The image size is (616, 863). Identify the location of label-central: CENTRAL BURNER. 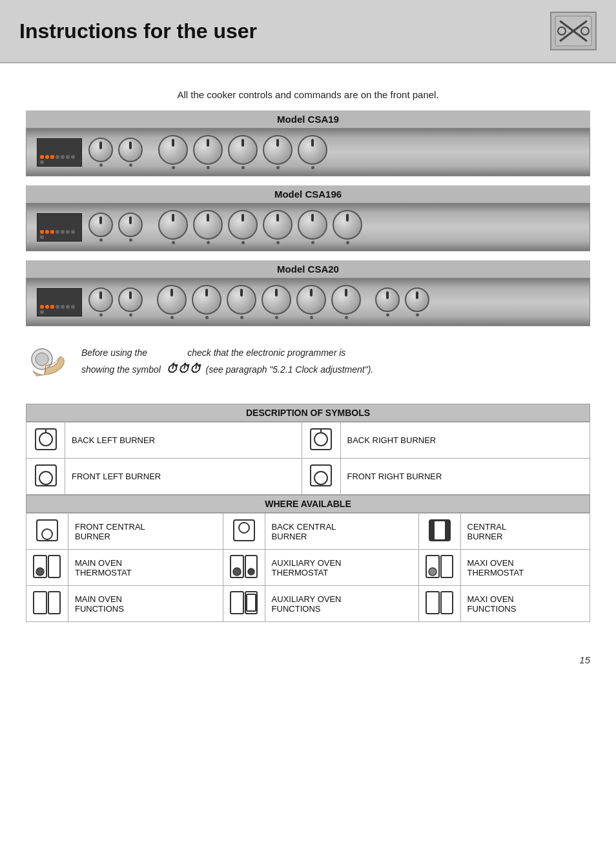
(525, 532).